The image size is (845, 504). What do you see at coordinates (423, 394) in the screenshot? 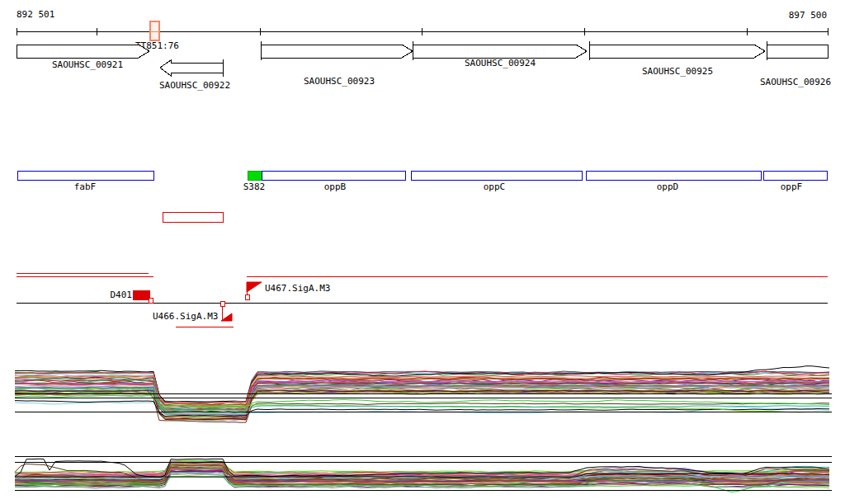
I see `expression-profile-upper` at bounding box center [423, 394].